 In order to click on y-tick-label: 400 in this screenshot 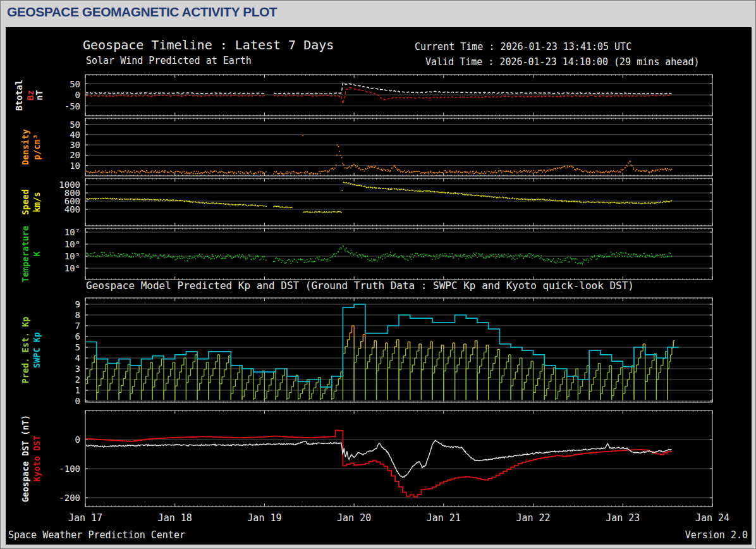, I will do `click(72, 209)`.